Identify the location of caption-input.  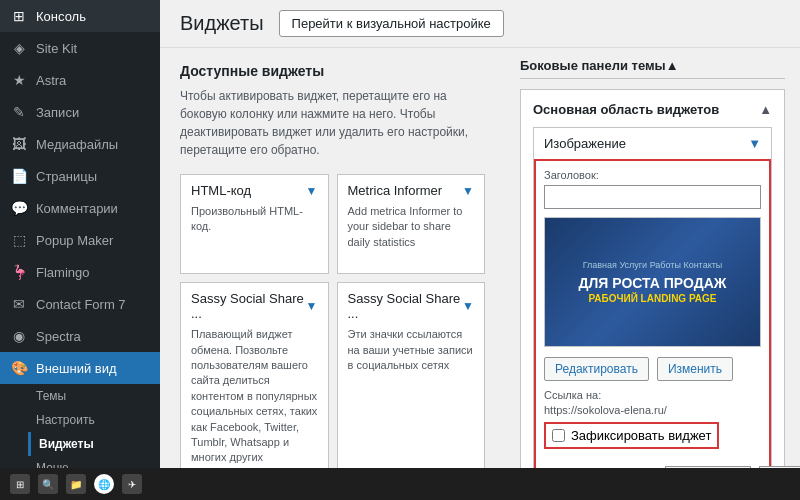
(652, 197).